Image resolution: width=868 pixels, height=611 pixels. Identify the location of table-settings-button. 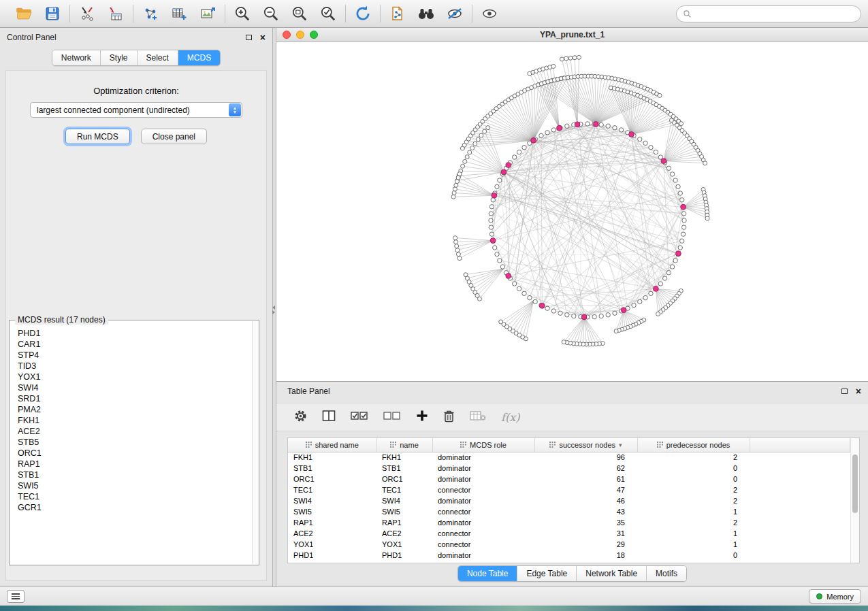
(301, 418).